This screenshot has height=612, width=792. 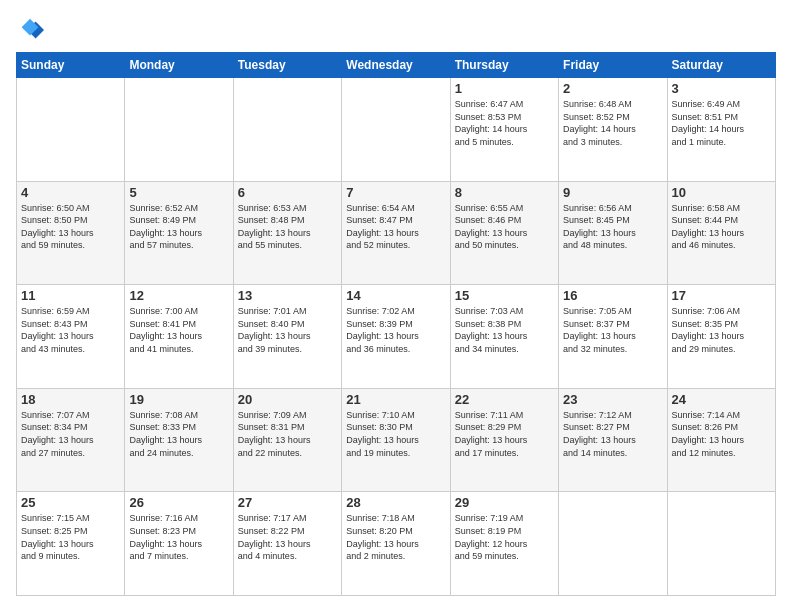 I want to click on day-number: 21, so click(x=396, y=400).